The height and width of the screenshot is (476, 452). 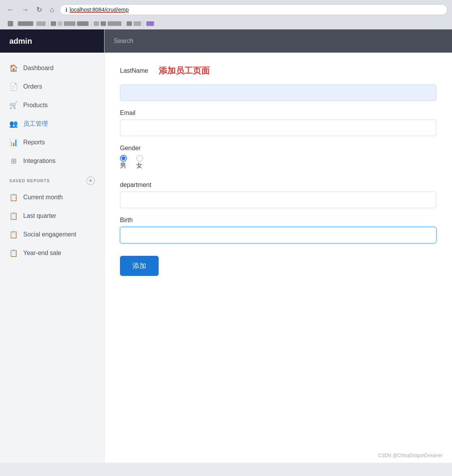 I want to click on birth-label: Birth, so click(x=278, y=220).